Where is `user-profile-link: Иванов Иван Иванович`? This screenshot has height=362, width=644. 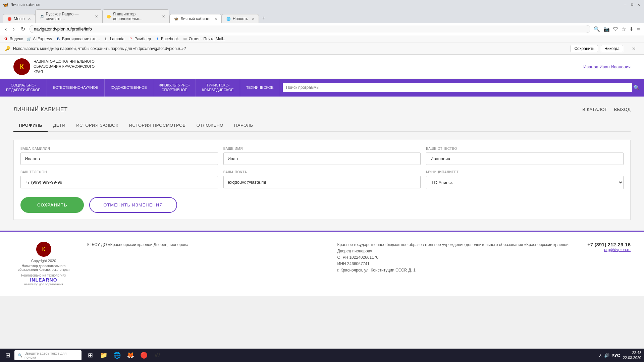
user-profile-link: Иванов Иван Иванович is located at coordinates (607, 67).